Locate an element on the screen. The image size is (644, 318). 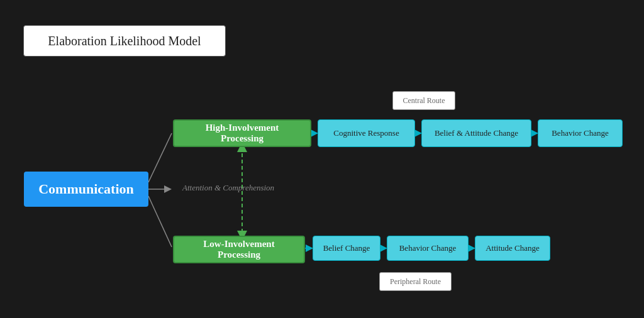
behavior-change-bottom-node: Behavior Change is located at coordinates (428, 248).